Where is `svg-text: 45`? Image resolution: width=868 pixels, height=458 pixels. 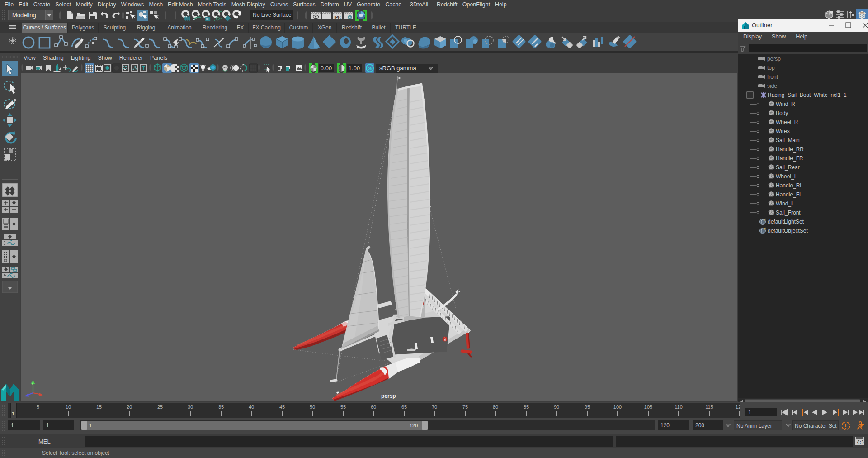
svg-text: 45 is located at coordinates (282, 407).